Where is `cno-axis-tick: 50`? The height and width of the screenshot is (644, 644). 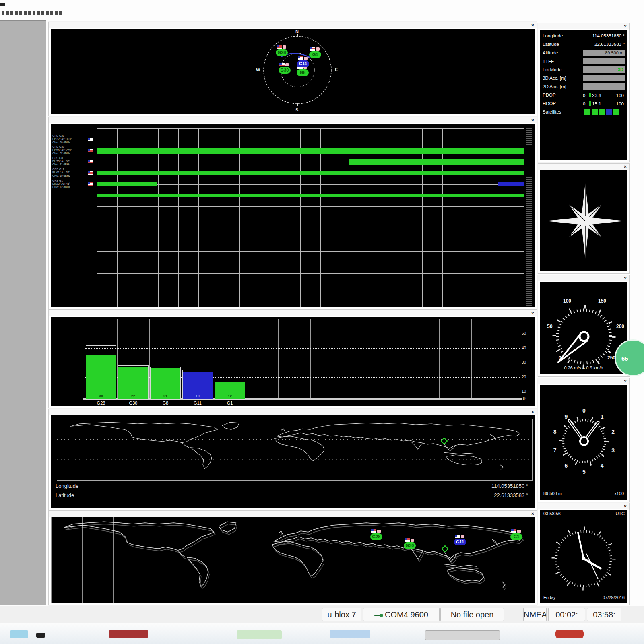 cno-axis-tick: 50 is located at coordinates (527, 333).